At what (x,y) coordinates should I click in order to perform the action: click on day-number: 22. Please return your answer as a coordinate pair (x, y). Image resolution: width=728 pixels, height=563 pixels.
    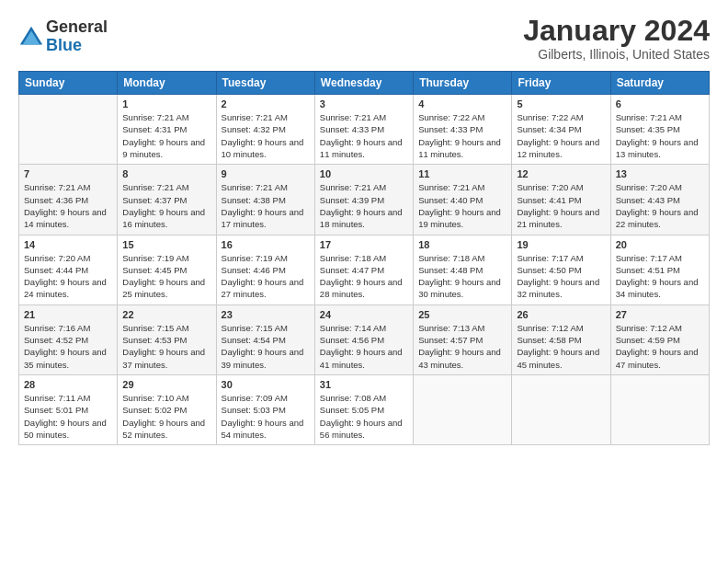
    Looking at the image, I should click on (166, 315).